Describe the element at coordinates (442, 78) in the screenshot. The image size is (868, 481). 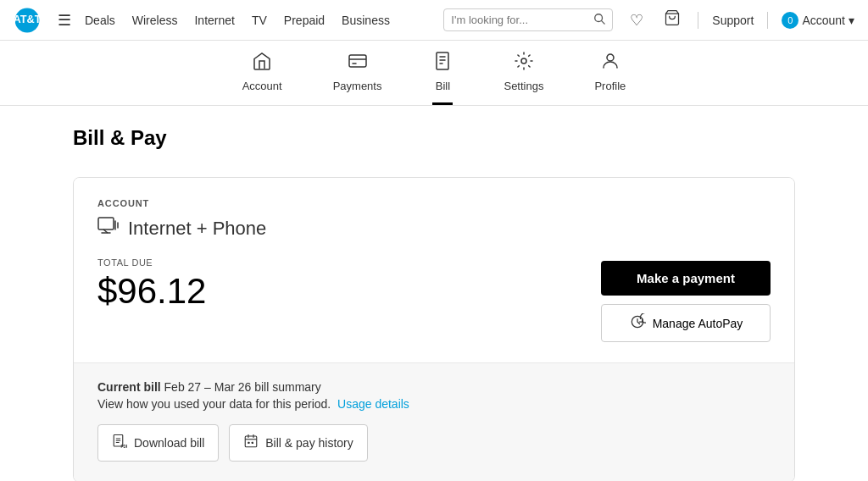
I see `subnav-bill: Bill` at that location.